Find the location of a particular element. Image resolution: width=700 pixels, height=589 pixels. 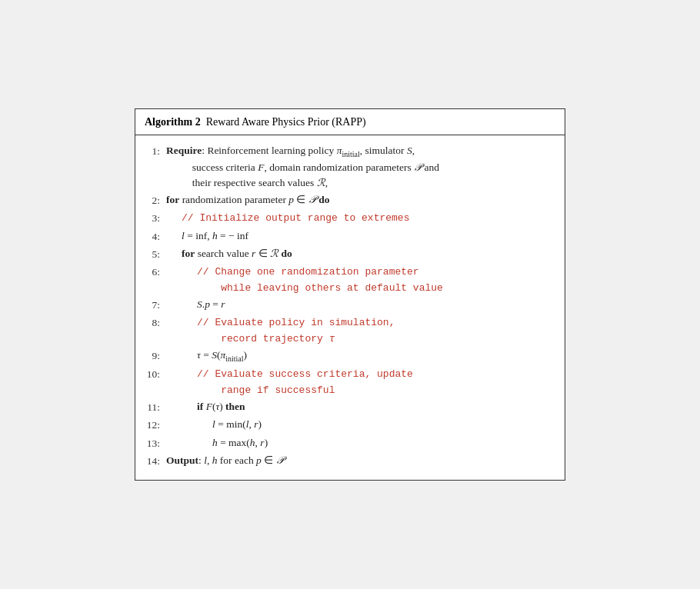

line-num-2: 2: is located at coordinates (155, 200).